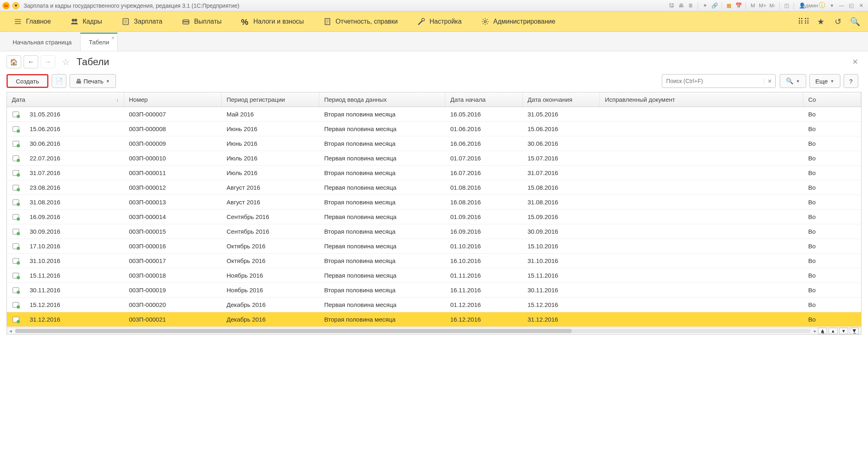  Describe the element at coordinates (772, 6) in the screenshot. I see `m-minus-button: M-` at that location.